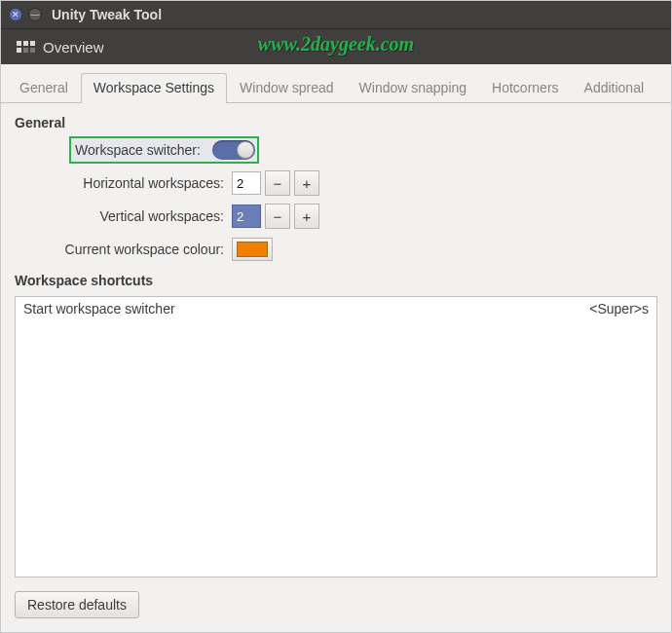  What do you see at coordinates (336, 84) in the screenshot?
I see `tab-bar: General Workspace Settings Window spread…` at bounding box center [336, 84].